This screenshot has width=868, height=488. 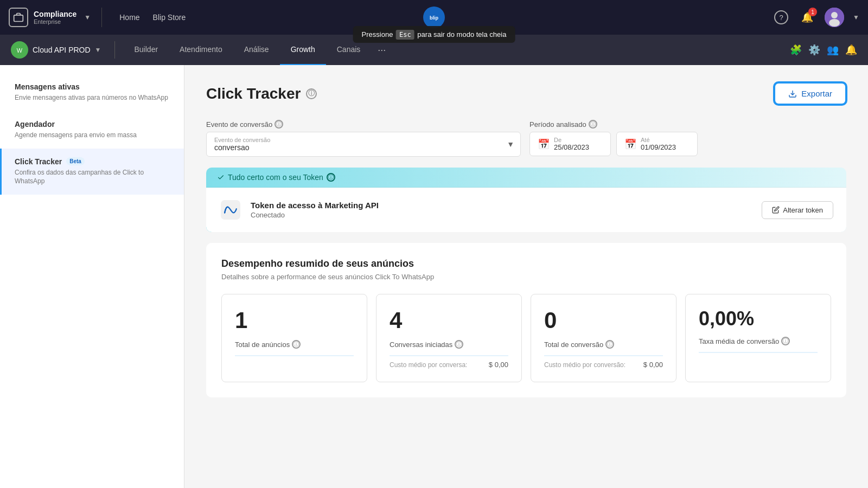 I want to click on company-dropdown-icon: ▼, so click(x=87, y=17).